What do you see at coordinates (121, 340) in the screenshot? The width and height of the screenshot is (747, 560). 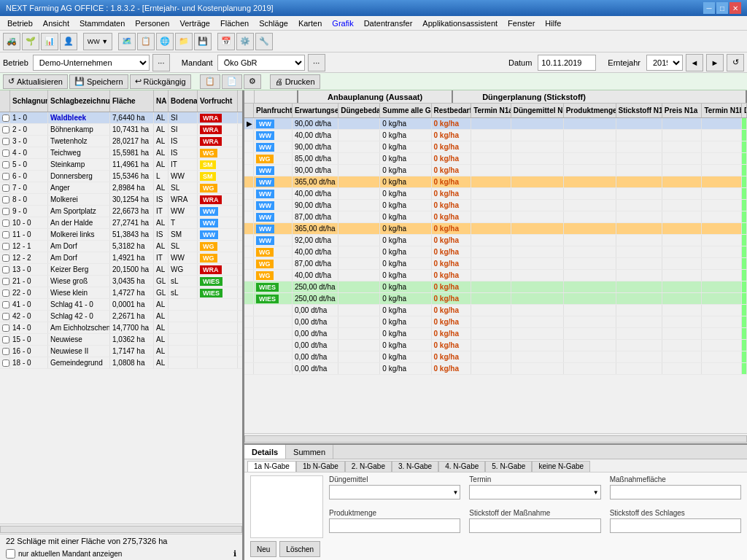 I see `table-row: 15 - 0 Neuwiese 1,0362 ha AL` at bounding box center [121, 340].